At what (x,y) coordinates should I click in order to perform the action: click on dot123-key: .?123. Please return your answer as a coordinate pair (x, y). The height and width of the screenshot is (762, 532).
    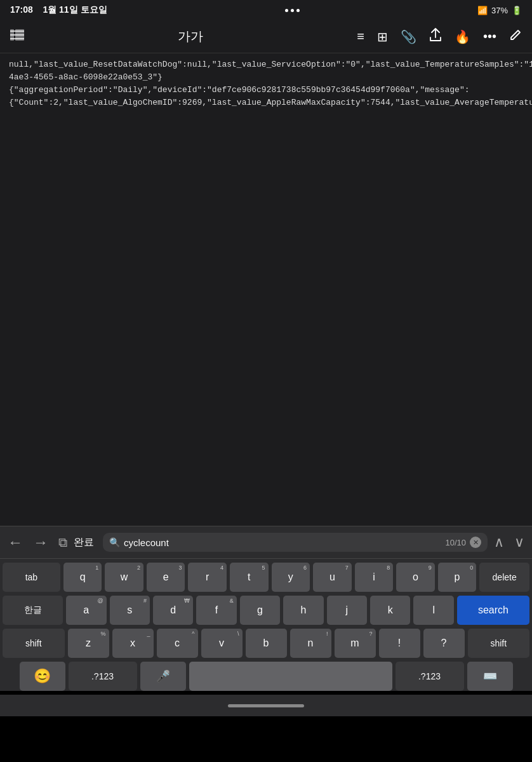
    Looking at the image, I should click on (103, 676).